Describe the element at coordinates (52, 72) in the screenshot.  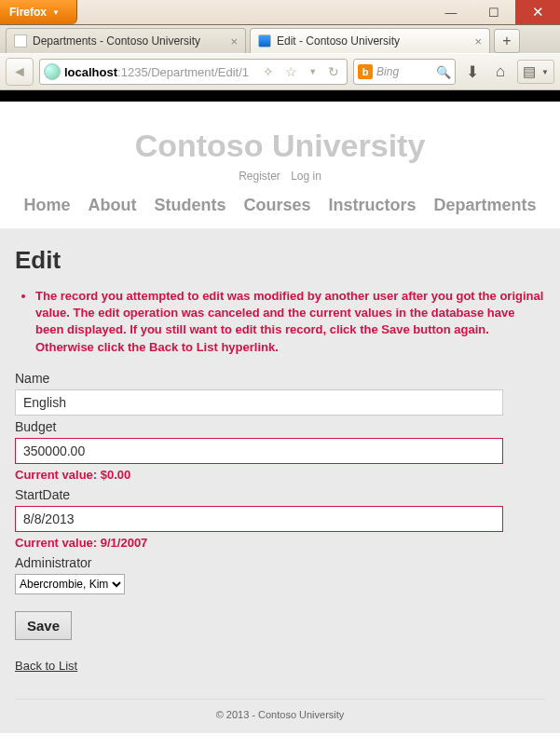
I see `globe-icon` at that location.